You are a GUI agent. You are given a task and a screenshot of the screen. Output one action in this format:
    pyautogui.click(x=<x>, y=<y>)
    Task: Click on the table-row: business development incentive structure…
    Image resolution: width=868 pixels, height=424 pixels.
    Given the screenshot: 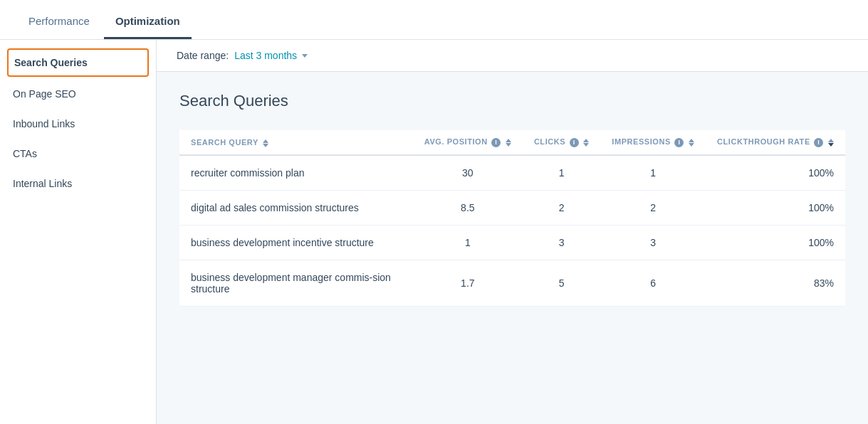 What is the action you would take?
    pyautogui.click(x=513, y=242)
    